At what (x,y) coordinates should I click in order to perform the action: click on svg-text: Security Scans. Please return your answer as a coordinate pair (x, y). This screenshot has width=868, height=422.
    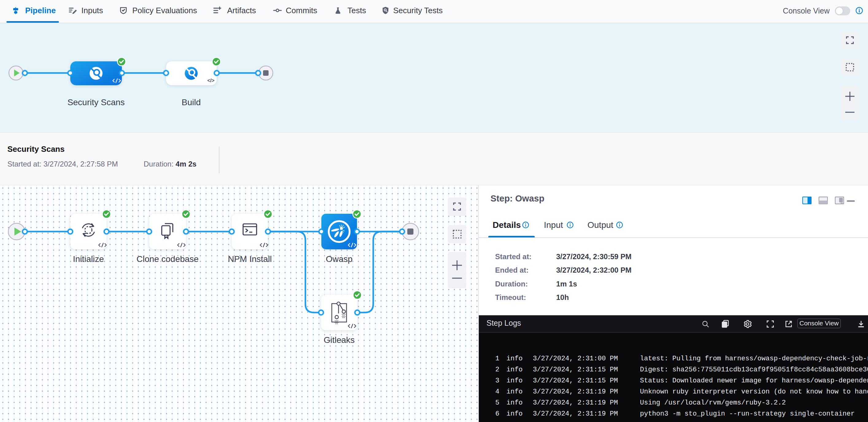
    Looking at the image, I should click on (96, 102).